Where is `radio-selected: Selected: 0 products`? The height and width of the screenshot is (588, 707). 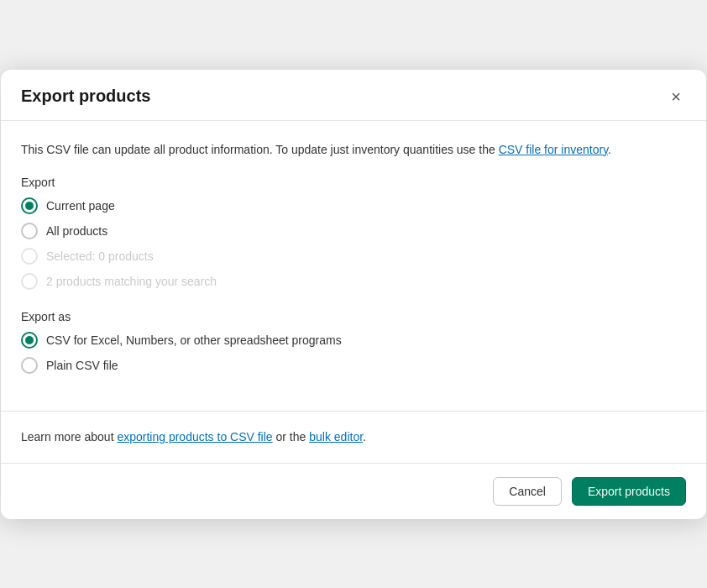 radio-selected: Selected: 0 products is located at coordinates (354, 256).